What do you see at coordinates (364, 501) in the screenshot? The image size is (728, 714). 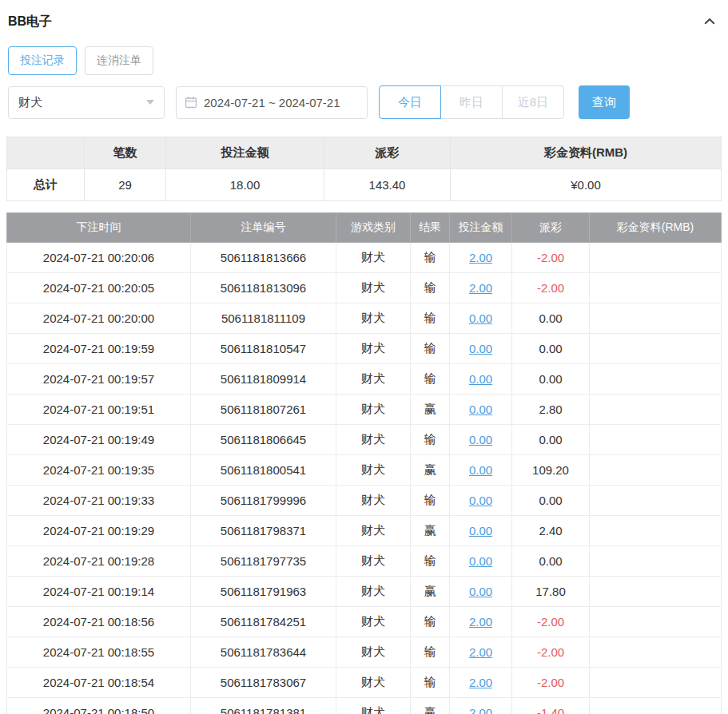 I see `table-row: 2024-07-21 00:19:33 5061181799996 财犬 输 0…` at bounding box center [364, 501].